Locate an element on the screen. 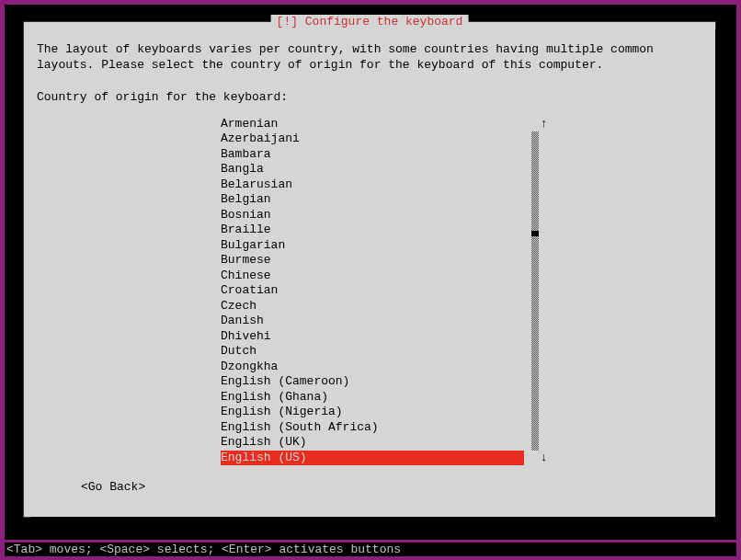  list-item: Burmese is located at coordinates (372, 261).